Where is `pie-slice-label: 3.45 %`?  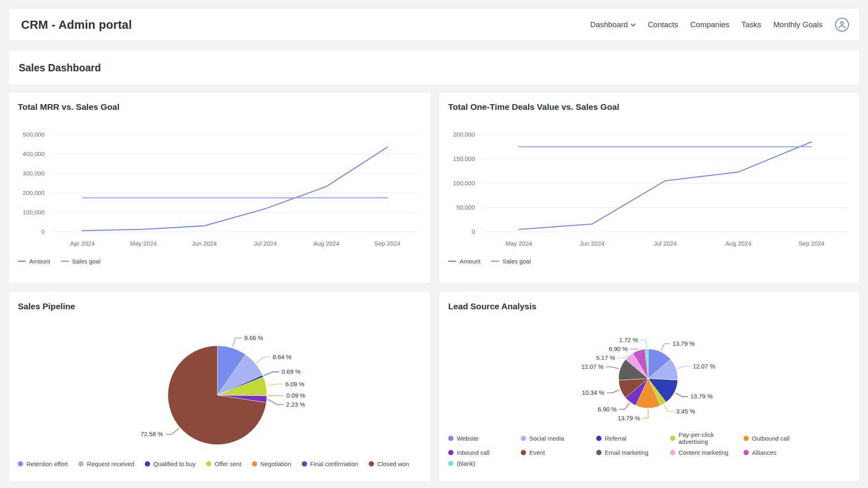
pie-slice-label: 3.45 % is located at coordinates (685, 411).